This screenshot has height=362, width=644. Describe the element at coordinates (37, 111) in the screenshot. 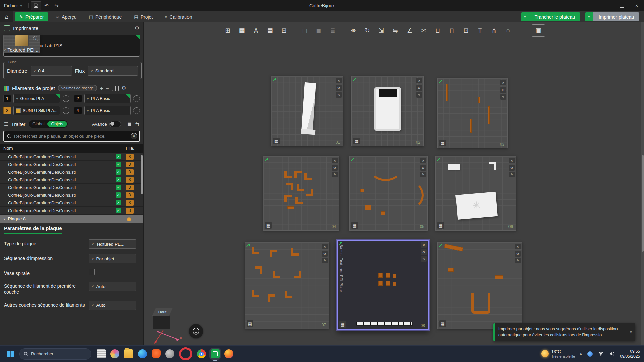

I see `filament-select: SUNLU Silk PLA...` at that location.